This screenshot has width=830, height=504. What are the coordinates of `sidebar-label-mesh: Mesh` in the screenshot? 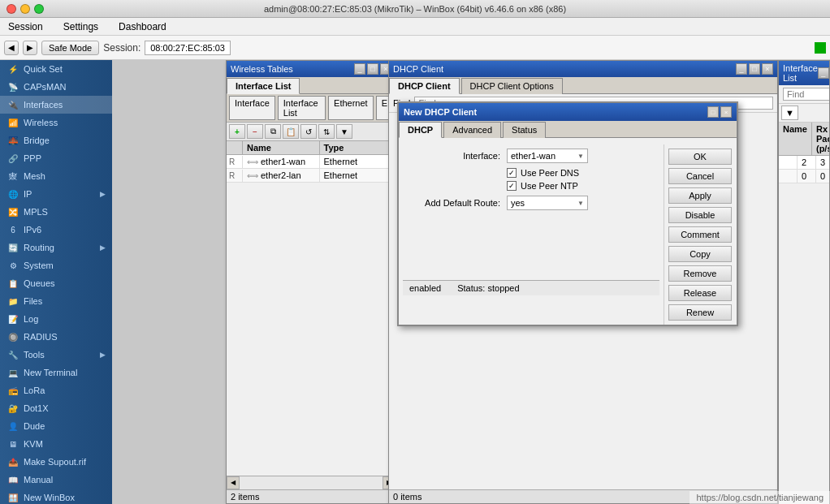 It's located at (34, 176).